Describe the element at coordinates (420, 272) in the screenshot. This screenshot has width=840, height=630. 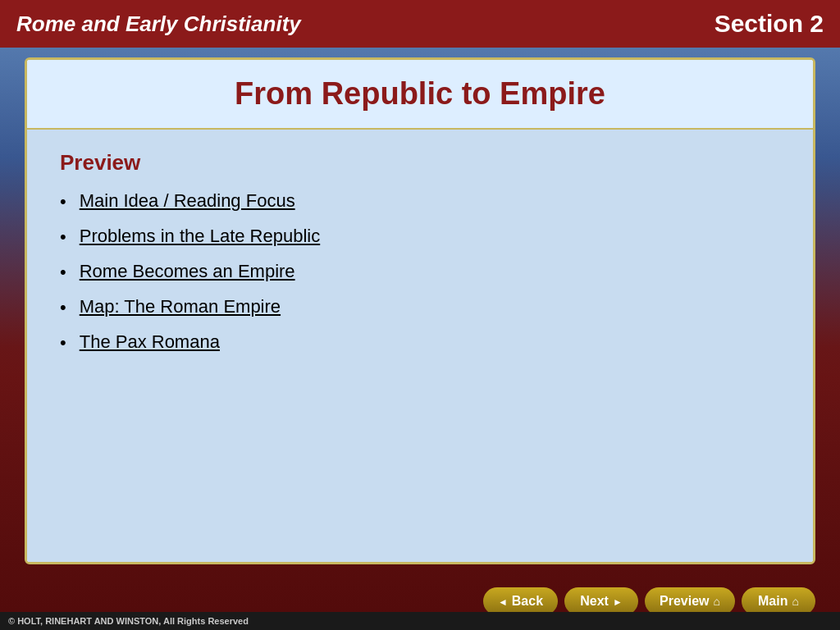
I see `list-item: Rome Becomes an Empire` at that location.